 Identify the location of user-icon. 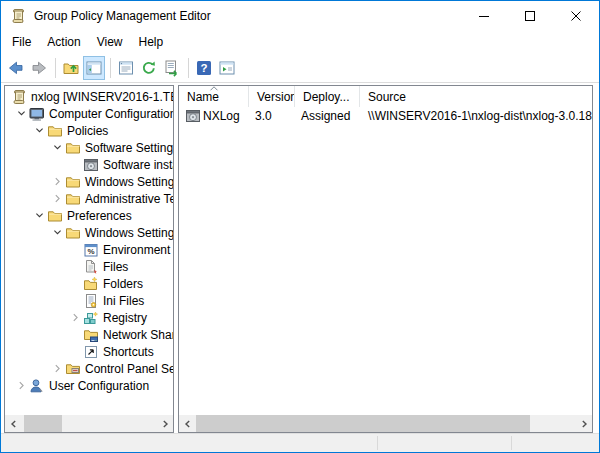
(37, 386).